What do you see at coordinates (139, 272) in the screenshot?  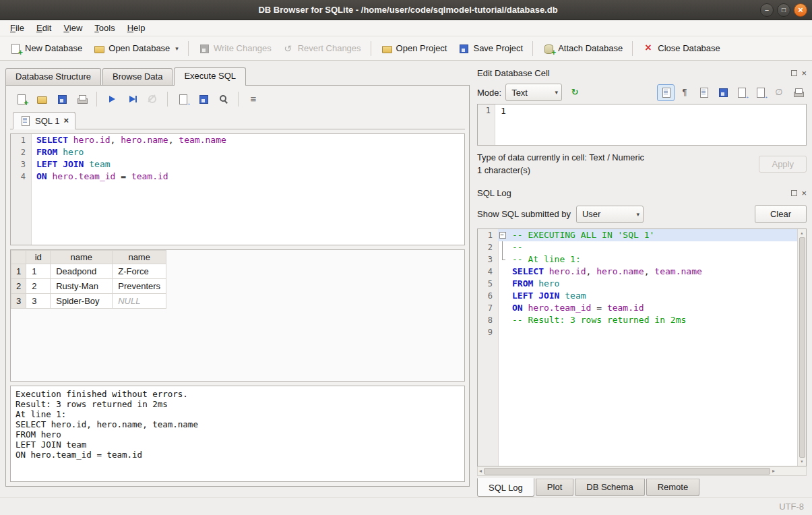 I see `table-cell: Z-Force` at bounding box center [139, 272].